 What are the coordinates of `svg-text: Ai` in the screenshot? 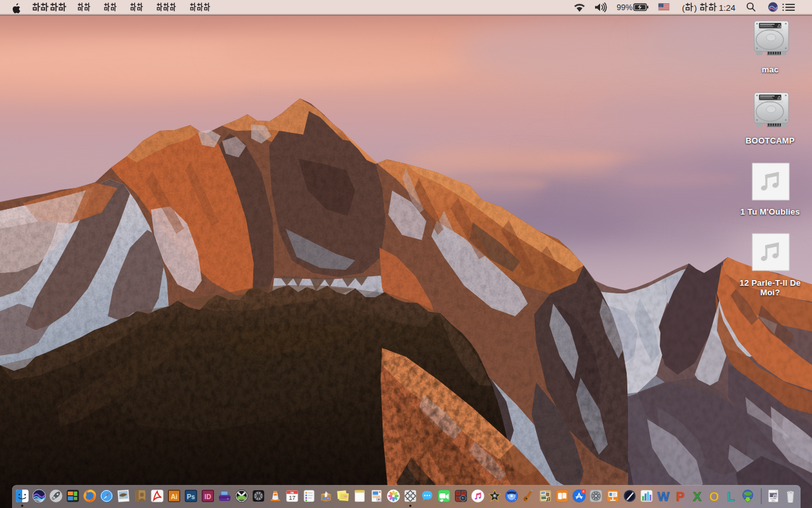 It's located at (174, 497).